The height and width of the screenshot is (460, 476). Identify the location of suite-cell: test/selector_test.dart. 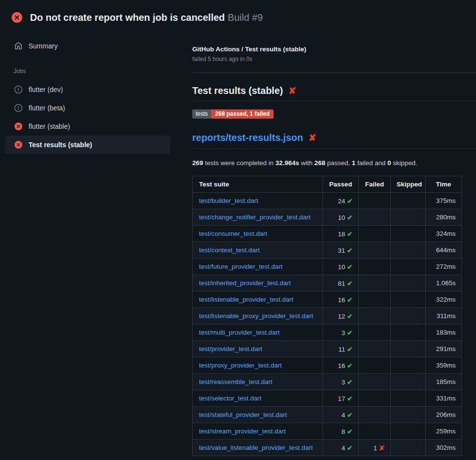
(258, 399).